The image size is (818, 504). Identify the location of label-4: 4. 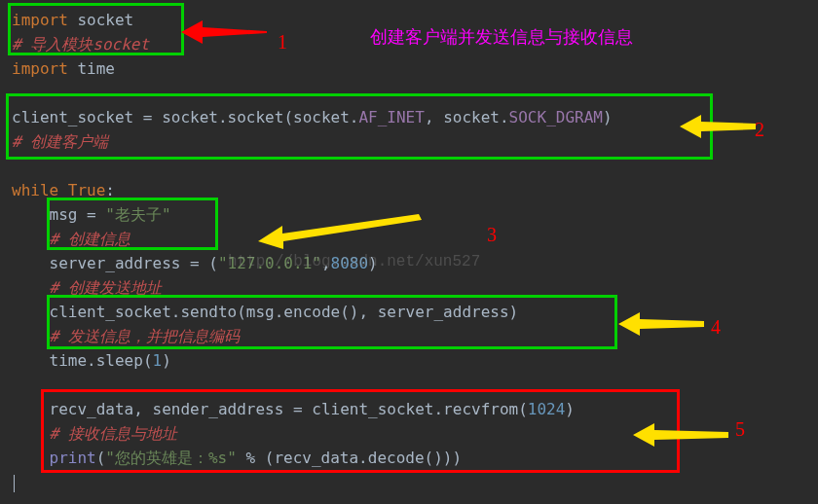
(716, 327).